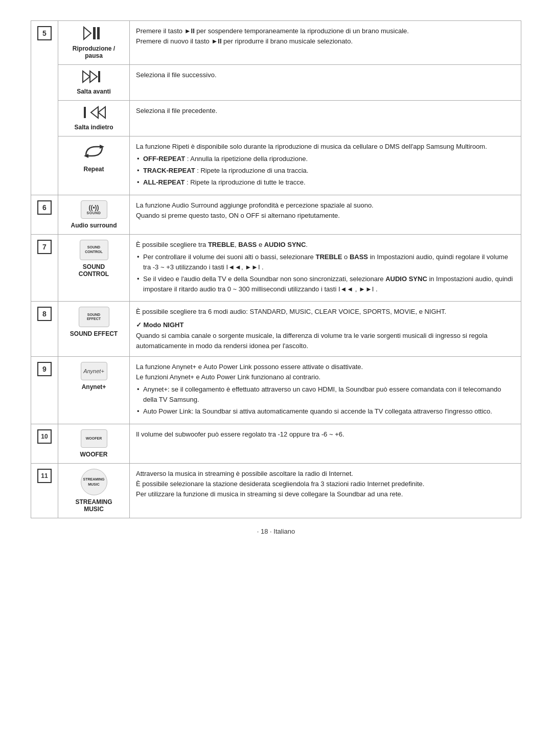 This screenshot has width=552, height=756. Describe the element at coordinates (94, 77) in the screenshot. I see `skip-forward-icon` at that location.